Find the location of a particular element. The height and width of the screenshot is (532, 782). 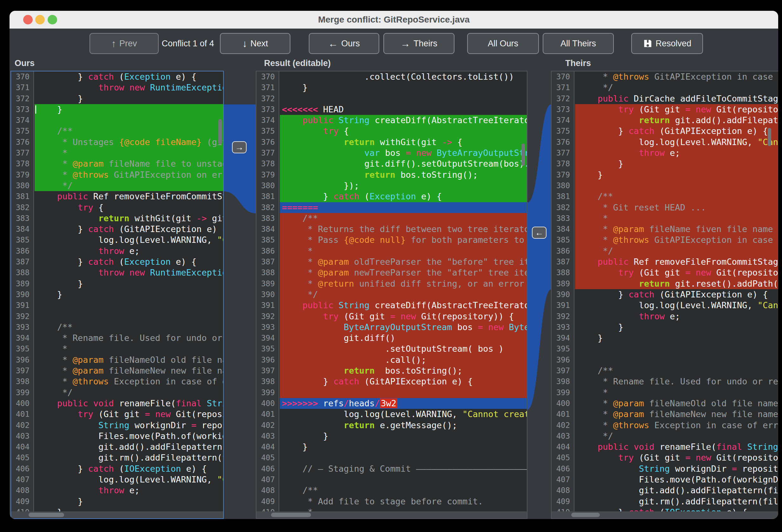

all-theirs-button: All Theirs is located at coordinates (578, 43).